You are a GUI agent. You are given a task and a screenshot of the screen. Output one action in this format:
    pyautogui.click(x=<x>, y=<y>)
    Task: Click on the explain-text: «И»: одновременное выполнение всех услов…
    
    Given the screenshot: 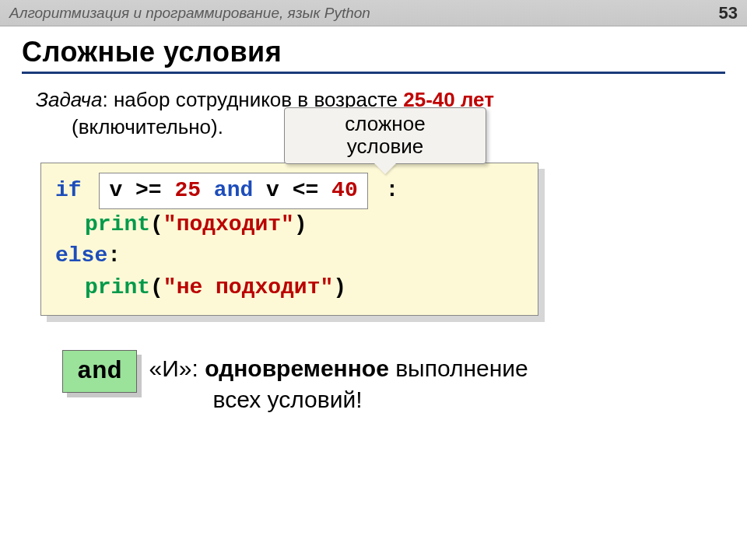 What is the action you would take?
    pyautogui.click(x=339, y=383)
    